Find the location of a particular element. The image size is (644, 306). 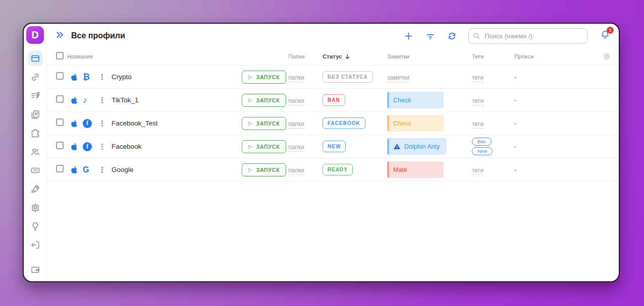

expand-sidebar-icon is located at coordinates (60, 36).